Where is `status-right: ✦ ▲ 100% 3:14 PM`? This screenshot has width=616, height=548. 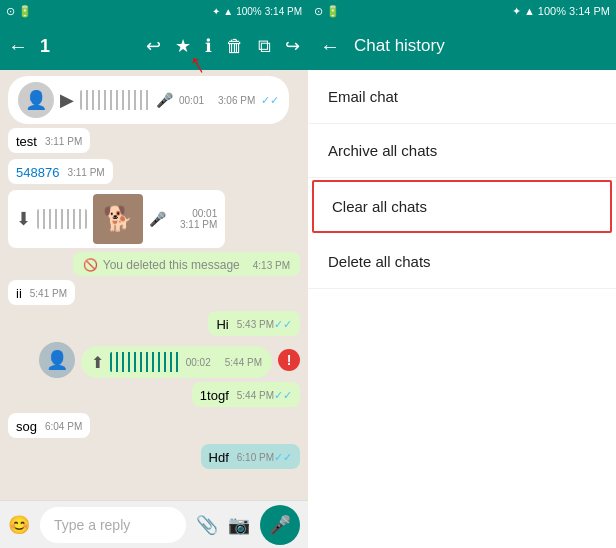 status-right: ✦ ▲ 100% 3:14 PM is located at coordinates (561, 12).